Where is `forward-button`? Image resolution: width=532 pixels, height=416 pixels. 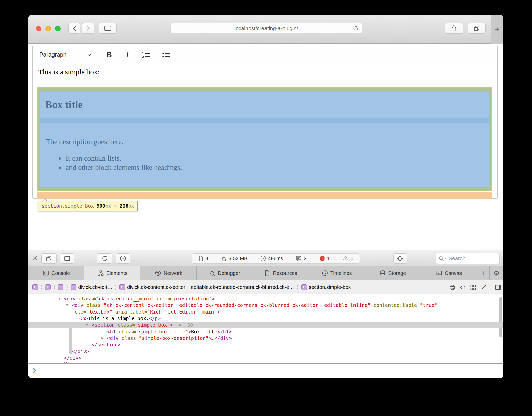 forward-button is located at coordinates (88, 28).